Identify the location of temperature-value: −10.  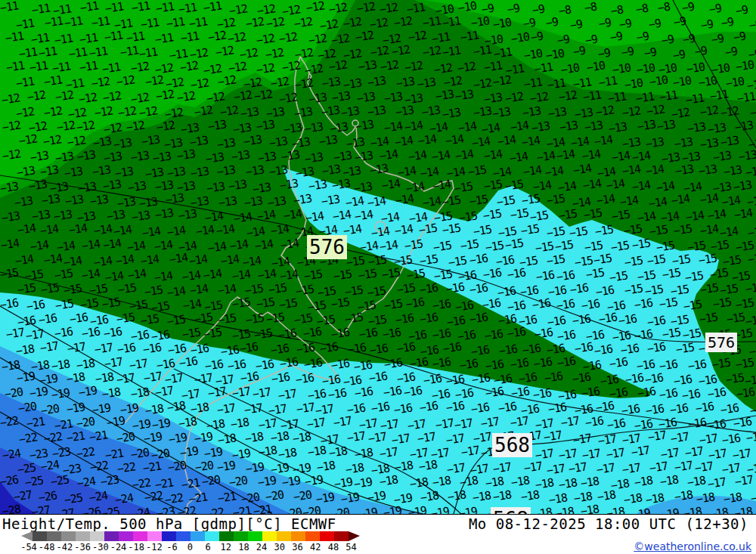
(751, 85).